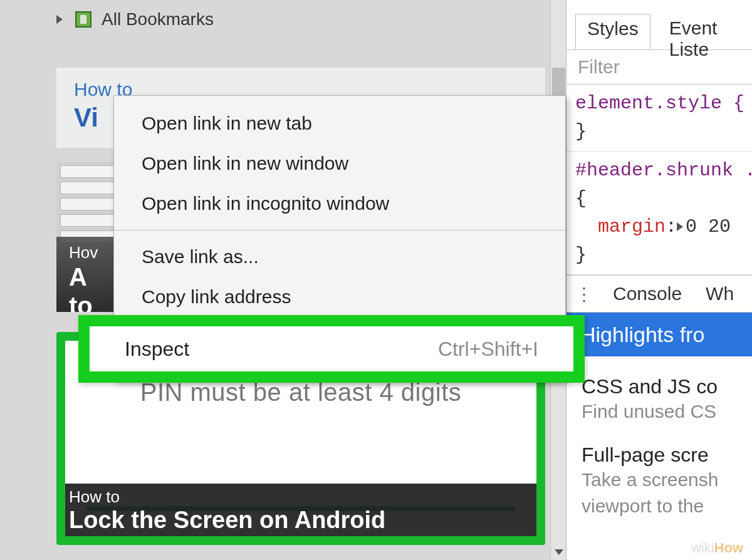  Describe the element at coordinates (135, 19) in the screenshot. I see `bookmark-all: All Bookmarks` at that location.